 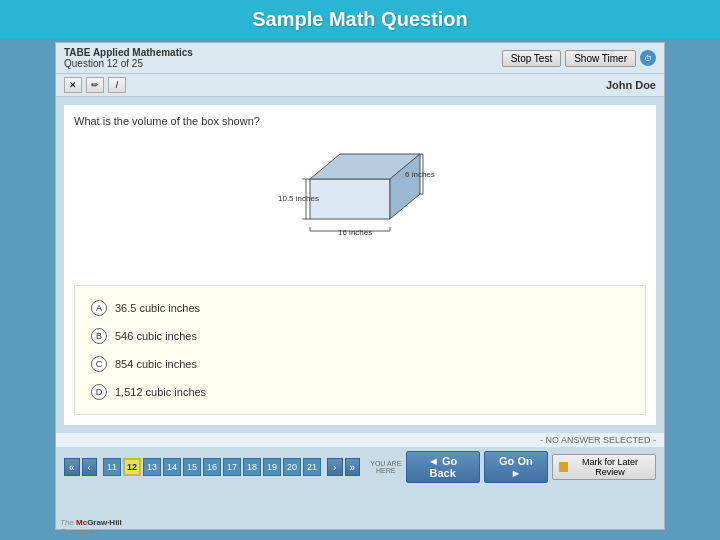 I want to click on choice-c: C 854 cubic inches, so click(x=360, y=364).